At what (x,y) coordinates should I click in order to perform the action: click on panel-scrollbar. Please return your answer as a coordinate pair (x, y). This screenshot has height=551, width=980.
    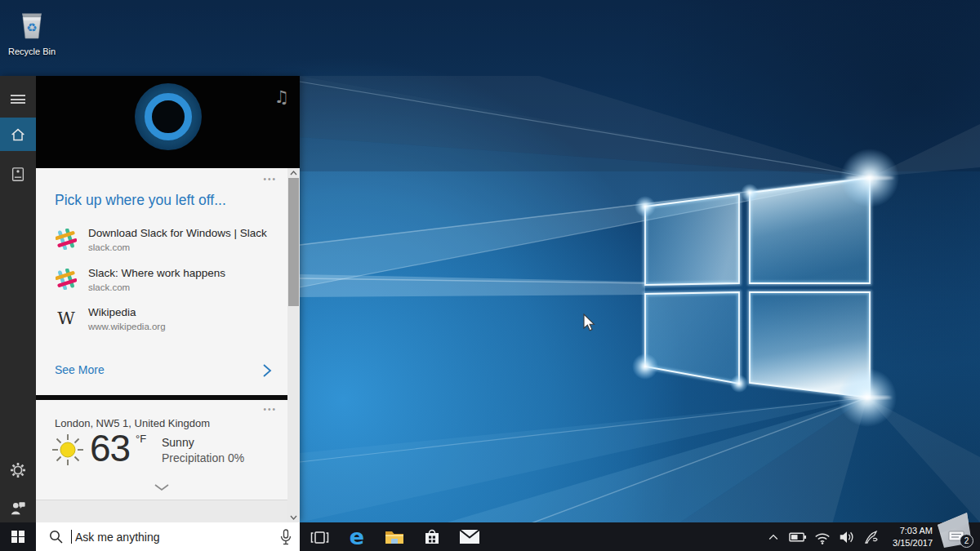
    Looking at the image, I should click on (294, 345).